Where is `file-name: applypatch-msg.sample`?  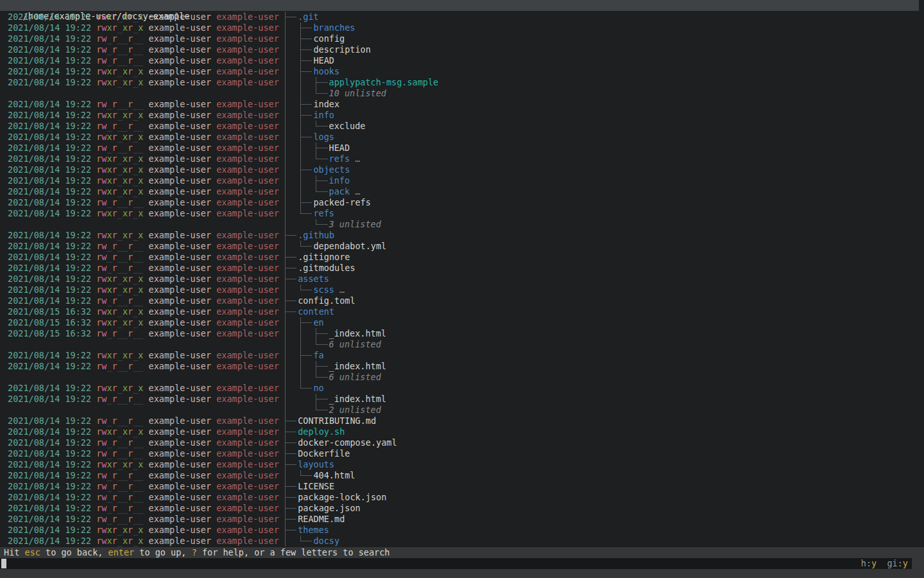
file-name: applypatch-msg.sample is located at coordinates (384, 82).